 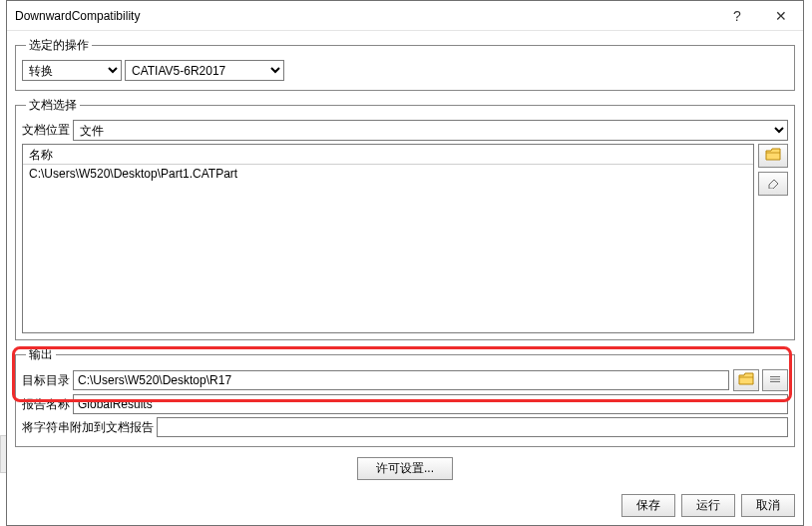 What do you see at coordinates (53, 106) in the screenshot?
I see `docselect-legend: 文档选择` at bounding box center [53, 106].